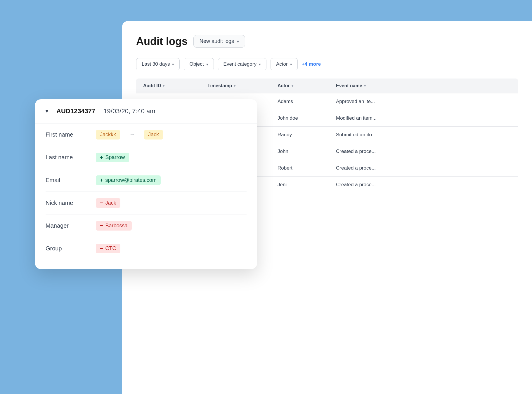 This screenshot has width=532, height=394. What do you see at coordinates (217, 41) in the screenshot?
I see `audit-type-label: New audit logs` at bounding box center [217, 41].